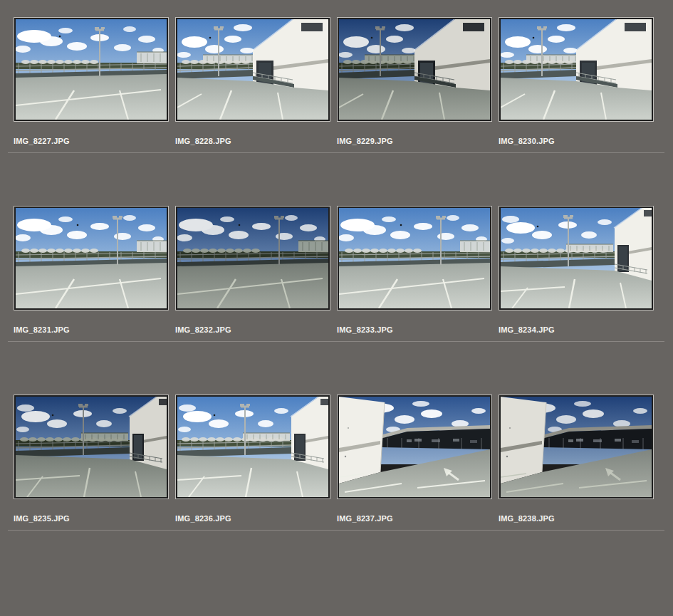 This screenshot has height=616, width=673. What do you see at coordinates (576, 330) in the screenshot?
I see `photo-filename: IMG_8234.JPG` at bounding box center [576, 330].